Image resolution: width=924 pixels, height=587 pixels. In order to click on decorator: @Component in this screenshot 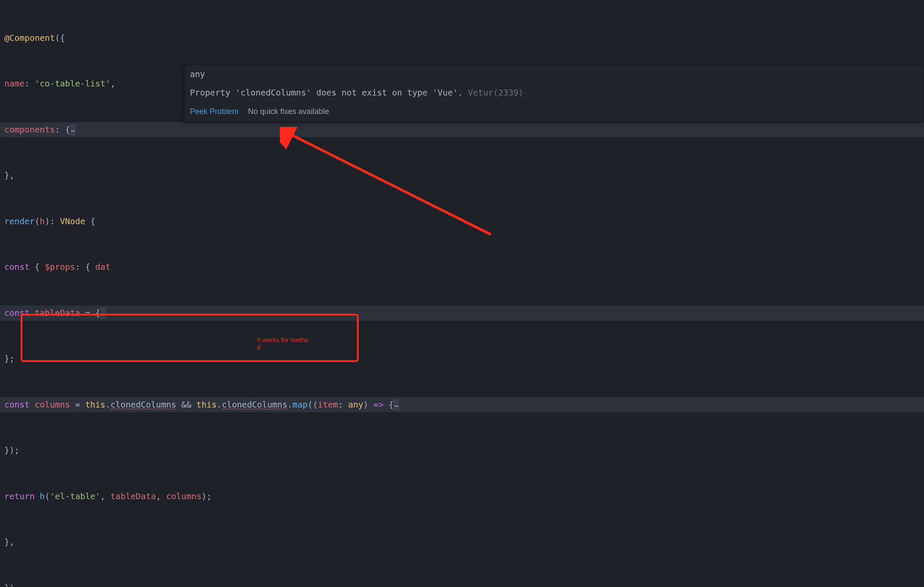, I will do `click(29, 38)`.